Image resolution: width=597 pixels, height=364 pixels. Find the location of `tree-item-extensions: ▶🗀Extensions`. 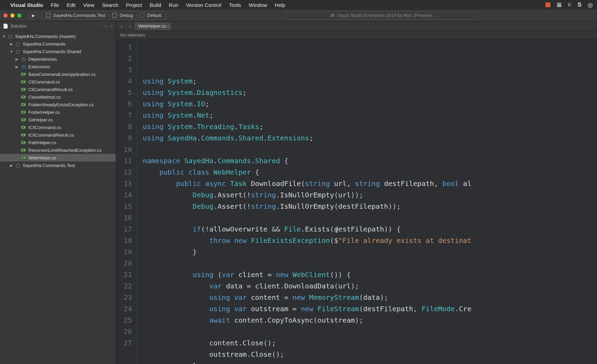

tree-item-extensions: ▶🗀Extensions is located at coordinates (58, 67).